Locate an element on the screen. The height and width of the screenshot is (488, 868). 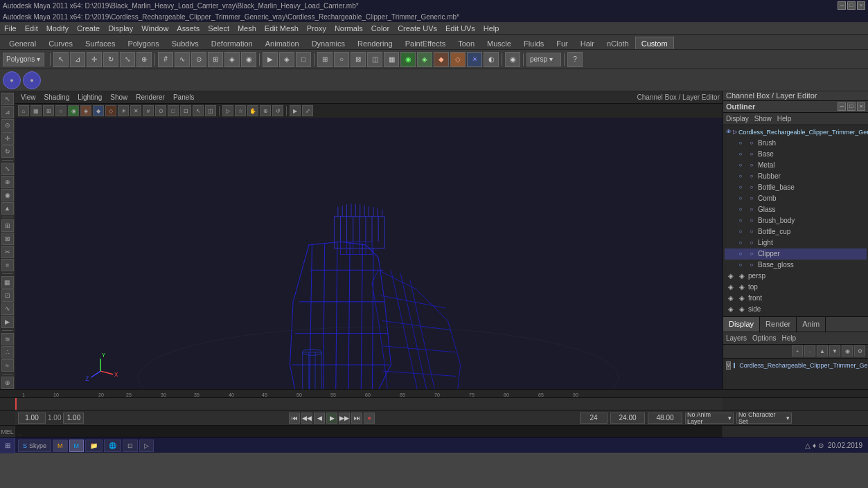
outliner-item-base-gloss: ○ ○ Base_gloss is located at coordinates (795, 265).